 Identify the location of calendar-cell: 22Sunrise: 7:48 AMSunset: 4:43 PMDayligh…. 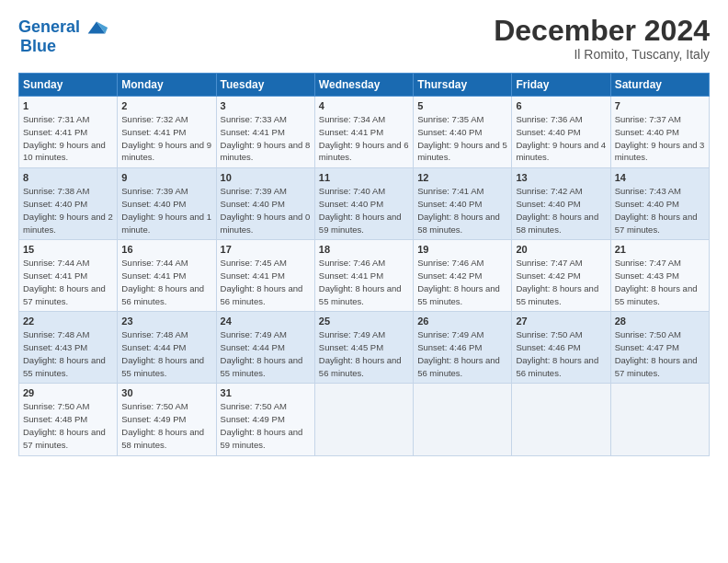
(68, 348).